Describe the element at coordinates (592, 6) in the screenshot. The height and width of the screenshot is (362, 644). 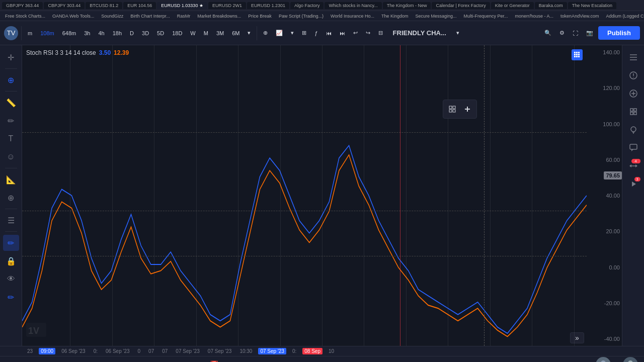
I see `browser-tab-14: The New Escalation` at that location.